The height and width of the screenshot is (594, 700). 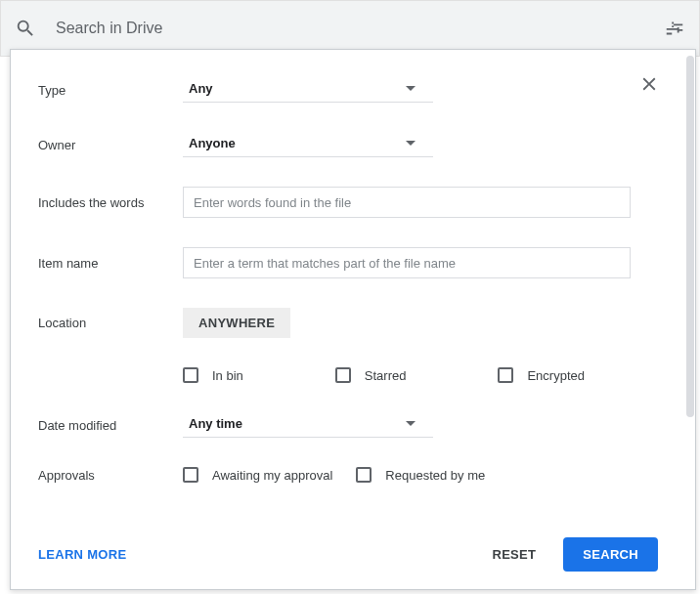 I want to click on includes-label: Includes the words, so click(x=110, y=203).